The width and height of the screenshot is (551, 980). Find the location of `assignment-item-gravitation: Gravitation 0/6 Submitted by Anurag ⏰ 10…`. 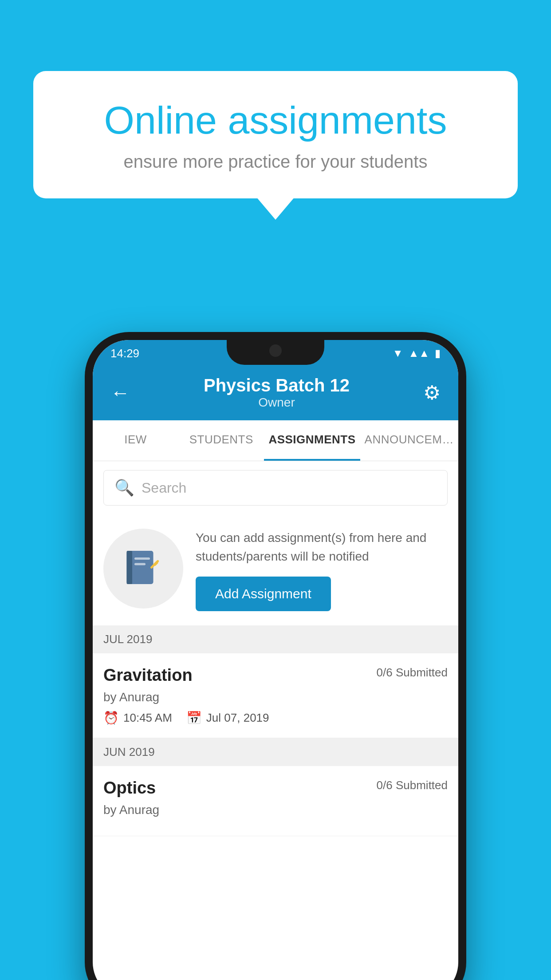

assignment-item-gravitation: Gravitation 0/6 Submitted by Anurag ⏰ 10… is located at coordinates (276, 696).